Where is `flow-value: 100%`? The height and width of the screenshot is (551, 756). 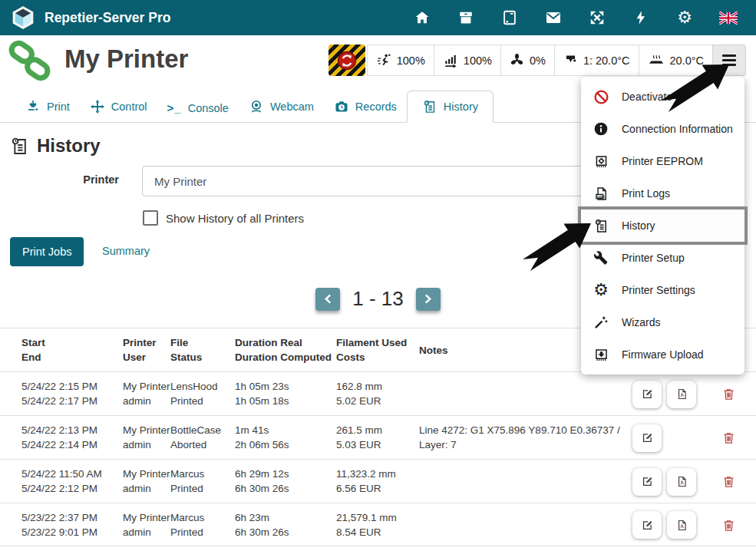 flow-value: 100% is located at coordinates (477, 61).